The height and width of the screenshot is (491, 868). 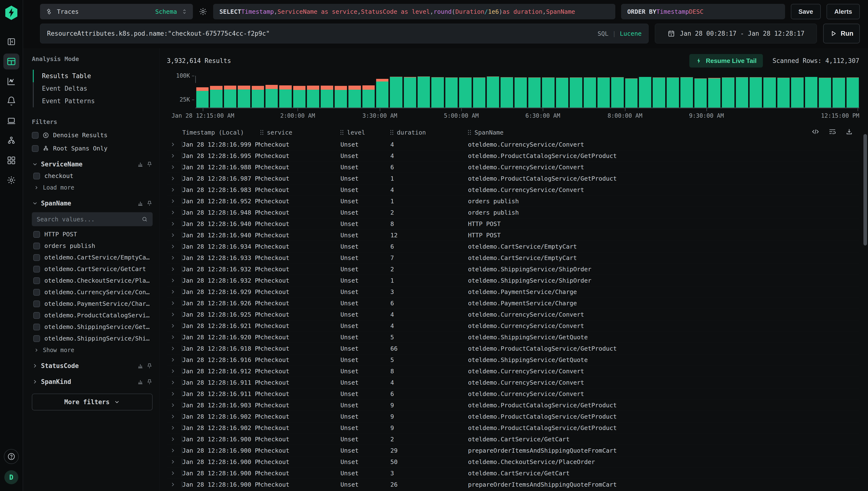 What do you see at coordinates (92, 350) in the screenshot?
I see `spanname-show-more: Show more` at bounding box center [92, 350].